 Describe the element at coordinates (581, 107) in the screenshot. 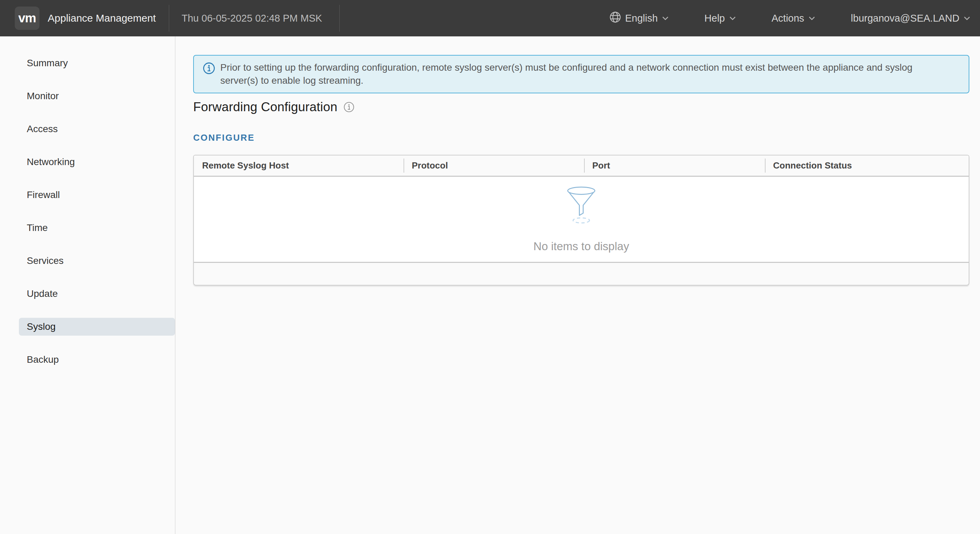

I see `section-header: Forwarding Configuration` at that location.